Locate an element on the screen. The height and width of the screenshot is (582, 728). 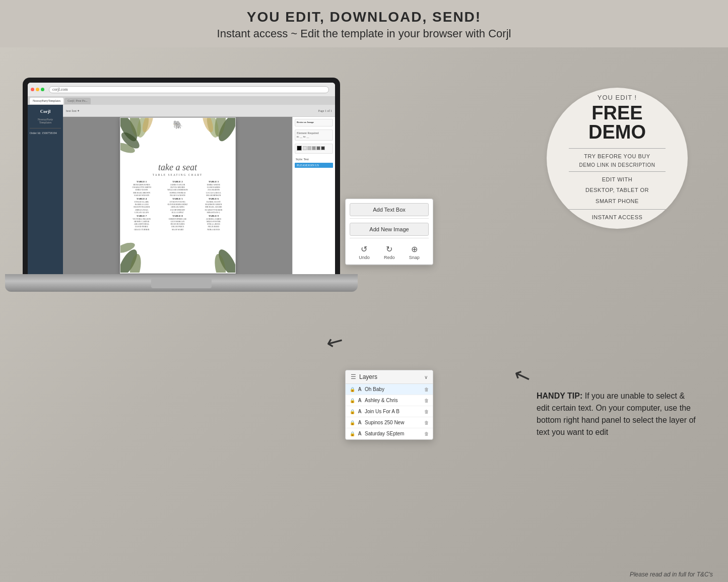
browser-url-bar: corjl.com is located at coordinates (189, 90).